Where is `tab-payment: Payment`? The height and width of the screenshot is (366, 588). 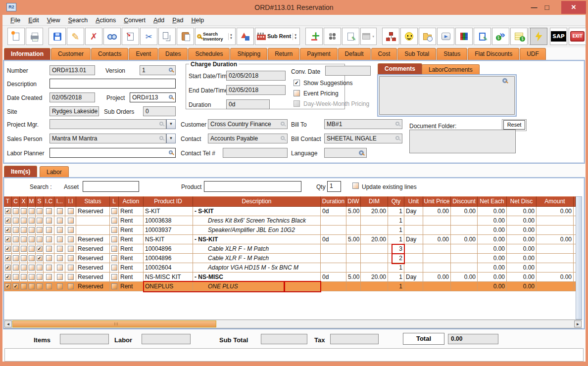
tab-payment: Payment is located at coordinates (319, 54).